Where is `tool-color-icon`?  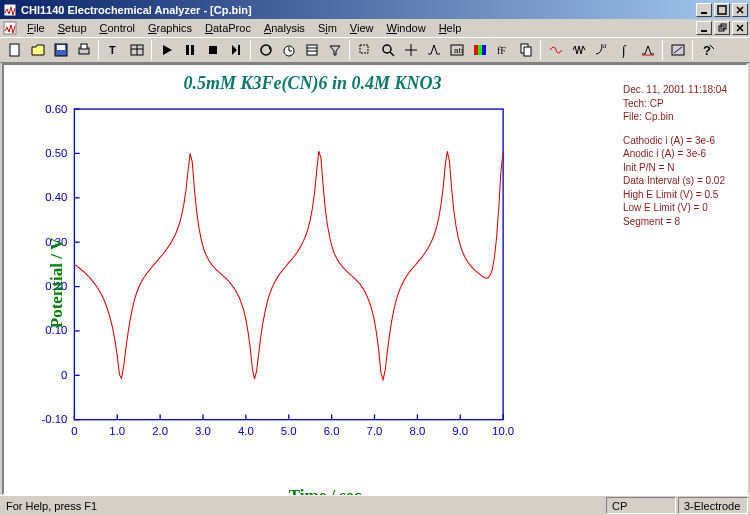 tool-color-icon is located at coordinates (480, 50).